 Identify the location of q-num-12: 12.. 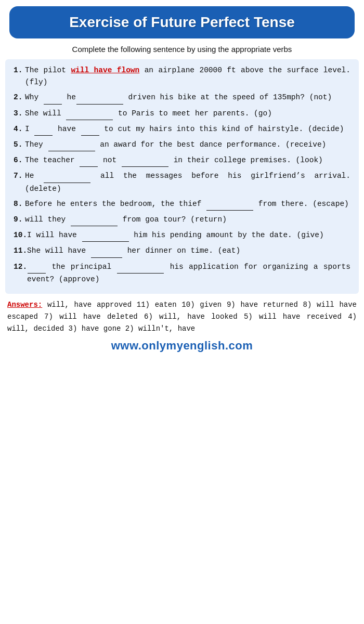
(20, 274).